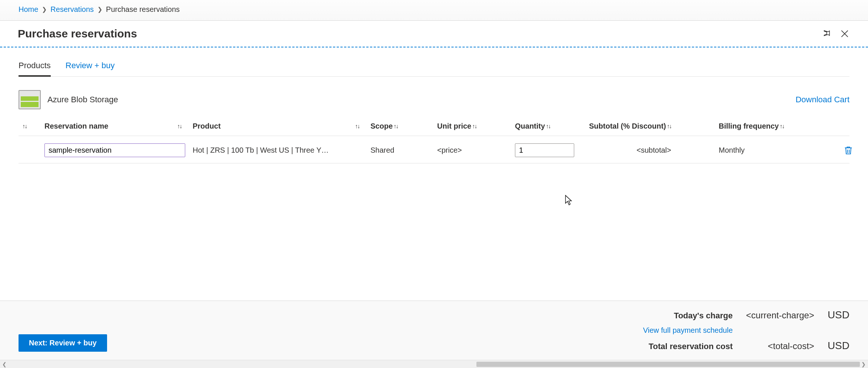 The width and height of the screenshot is (868, 368). Describe the element at coordinates (822, 100) in the screenshot. I see `download-cart-link: Download Cart` at that location.